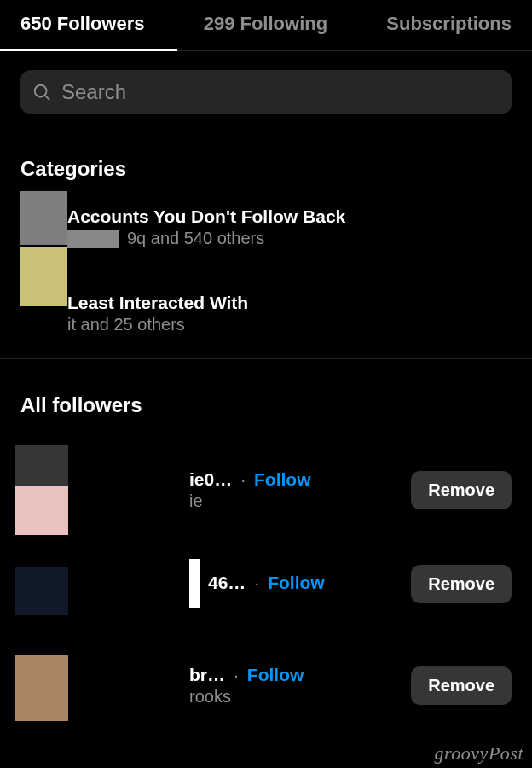 This screenshot has width=532, height=768. I want to click on categories-header: Categories, so click(266, 153).